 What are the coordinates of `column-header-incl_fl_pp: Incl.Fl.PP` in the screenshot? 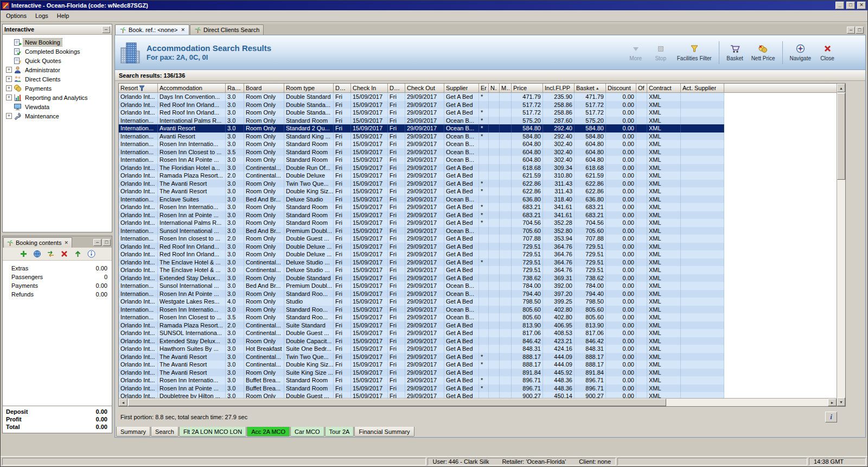 It's located at (559, 88).